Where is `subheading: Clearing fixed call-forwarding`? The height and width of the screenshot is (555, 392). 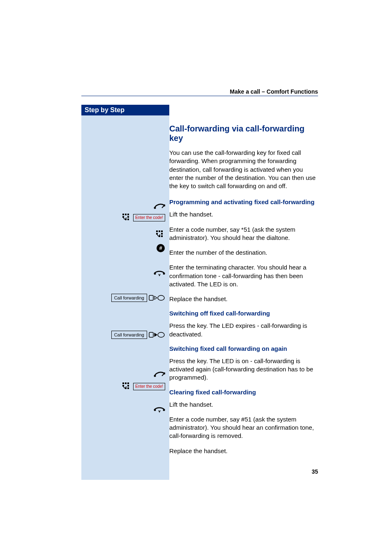 subheading: Clearing fixed call-forwarding is located at coordinates (244, 392).